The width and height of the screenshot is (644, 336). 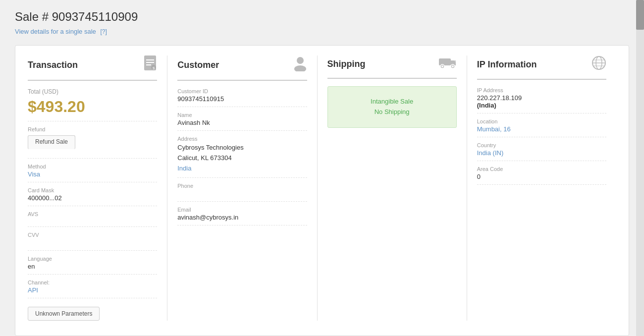 What do you see at coordinates (599, 64) in the screenshot?
I see `globe-icon` at bounding box center [599, 64].